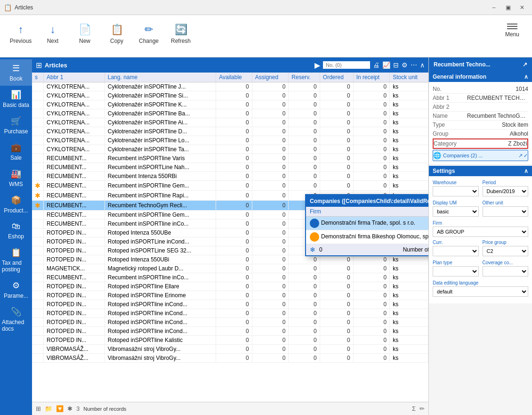  What do you see at coordinates (16, 200) in the screenshot?
I see `product-icon: 📦` at bounding box center [16, 200].